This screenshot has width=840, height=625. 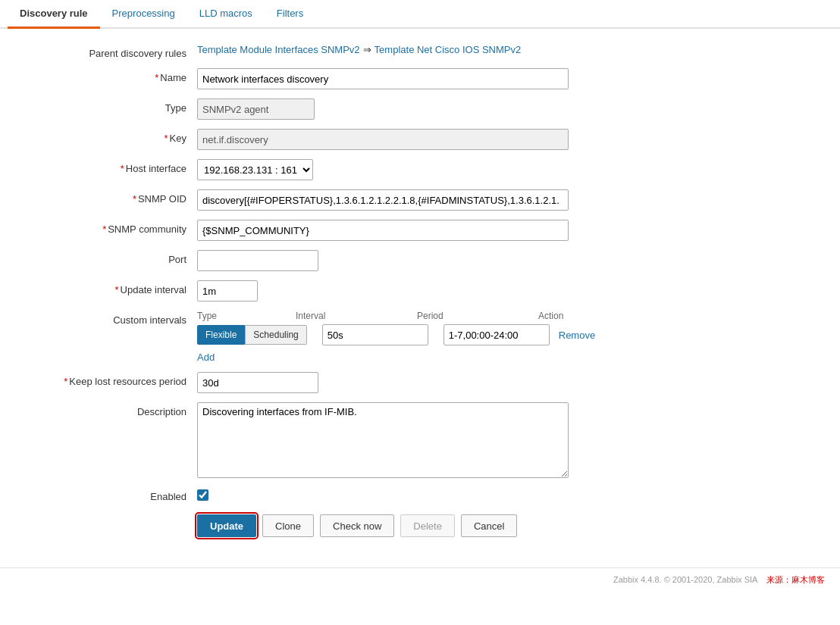 What do you see at coordinates (114, 318) in the screenshot?
I see `custom-intervals-label: Custom intervals` at bounding box center [114, 318].